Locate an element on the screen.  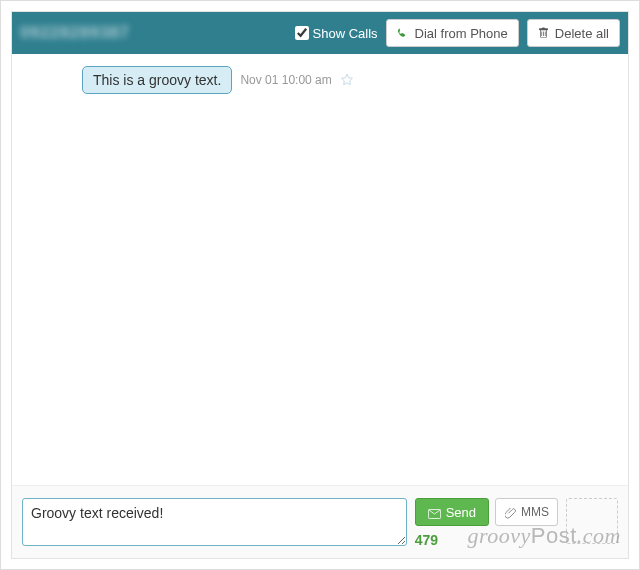
show-calls-toggle: Show Calls is located at coordinates (336, 34).